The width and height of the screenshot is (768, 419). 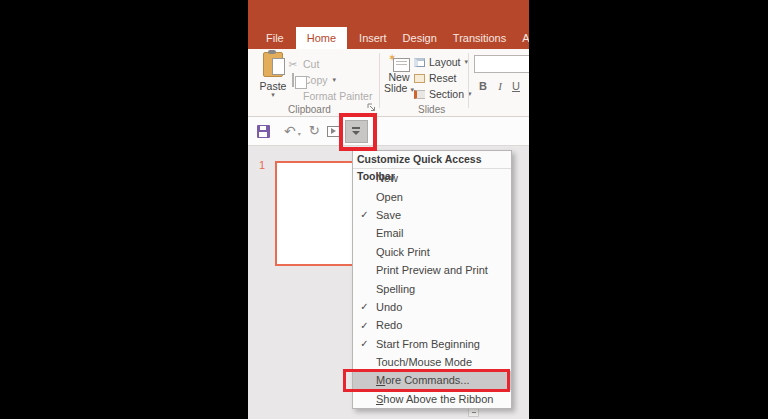 I want to click on menu-item-label: Print Preview and Print, so click(x=432, y=270).